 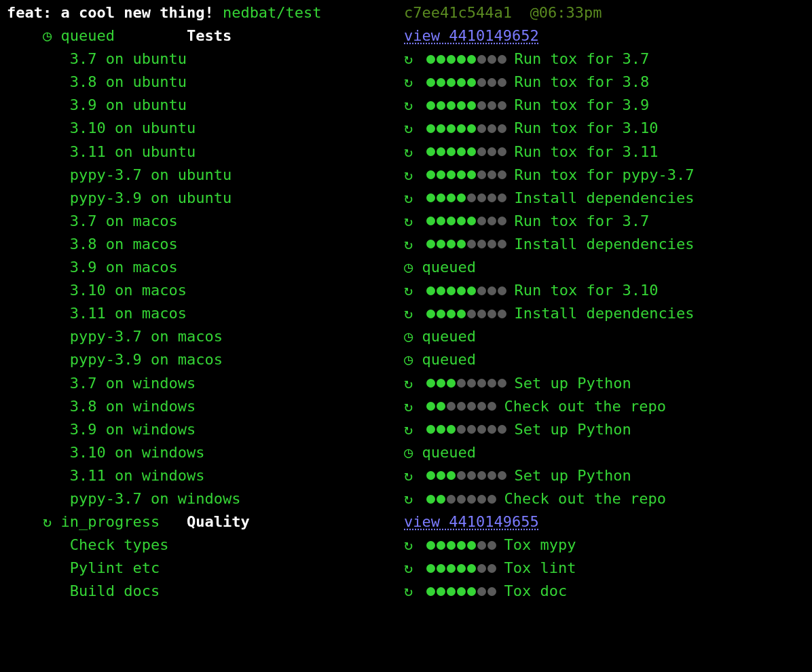 I want to click on workflow-name: Quality, so click(x=219, y=521).